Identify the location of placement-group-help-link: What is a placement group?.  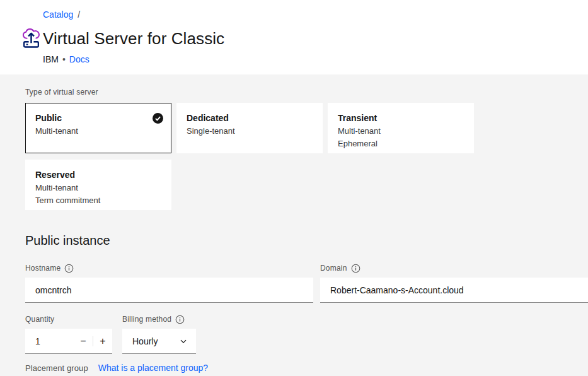
(153, 368).